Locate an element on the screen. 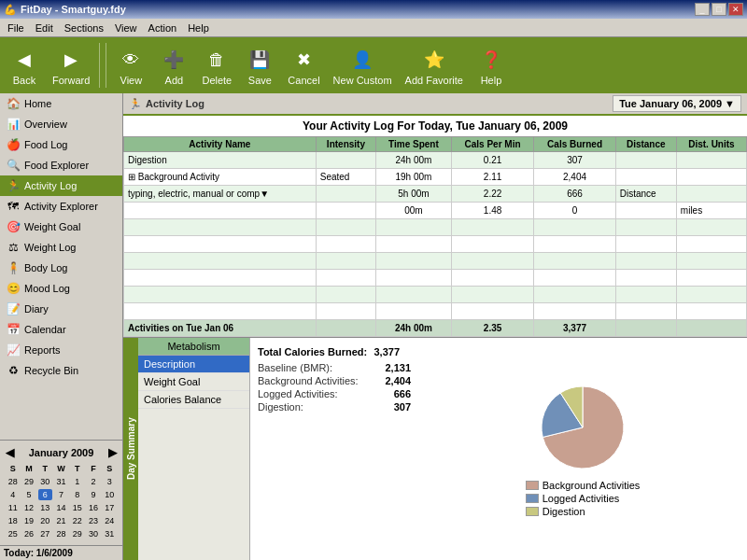 Image resolution: width=747 pixels, height=560 pixels. cal-prev-button: ◀ is located at coordinates (9, 453).